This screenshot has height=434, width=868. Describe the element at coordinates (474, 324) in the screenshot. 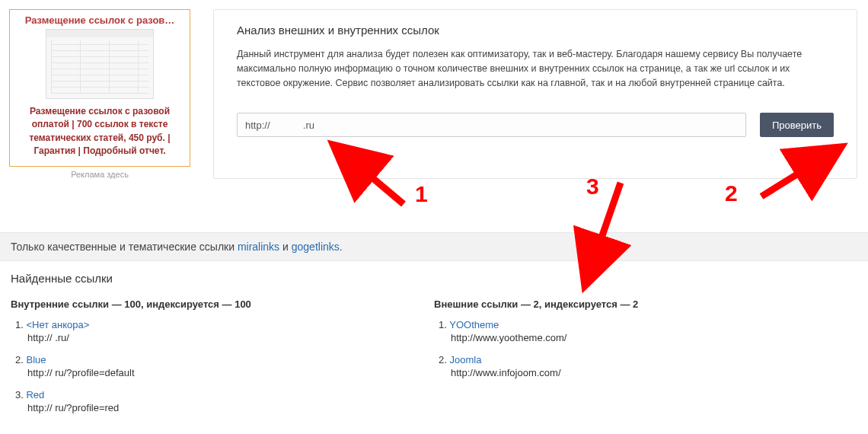

I see `external-link: YOOtheme` at that location.